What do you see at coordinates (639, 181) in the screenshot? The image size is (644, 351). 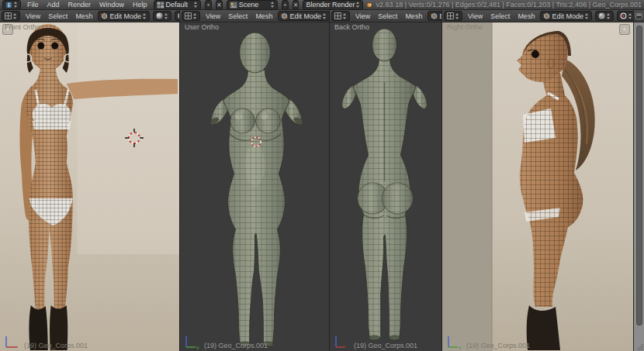 I see `side-panel-strip` at bounding box center [639, 181].